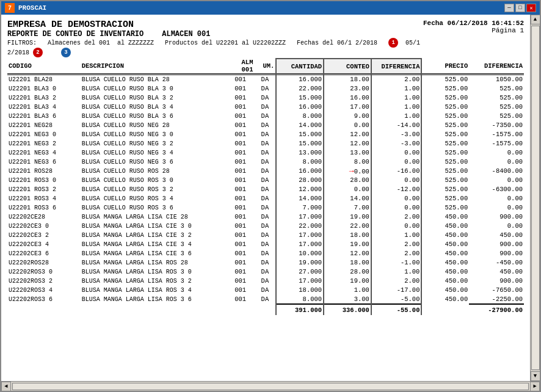  Describe the element at coordinates (266, 181) in the screenshot. I see `table-row: U22201 ROS3 0 BLUSA CUELLO RUSO ROS 3 0 …` at that location.